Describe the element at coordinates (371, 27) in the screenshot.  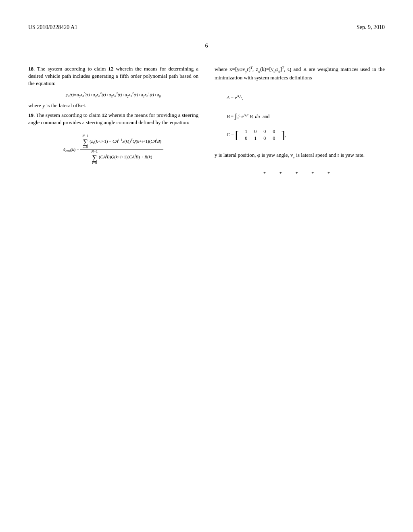
I see `publication-date: Sep. 9, 2010` at that location.